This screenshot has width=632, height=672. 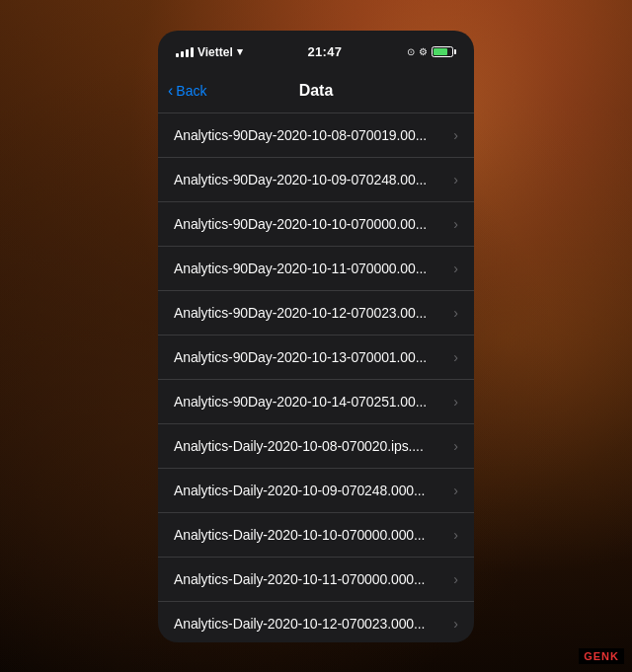 What do you see at coordinates (185, 52) in the screenshot?
I see `signal-bars` at bounding box center [185, 52].